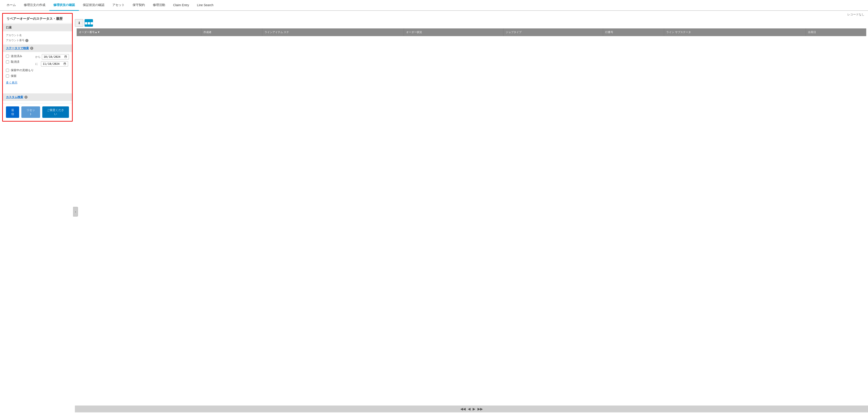 This screenshot has height=413, width=868. What do you see at coordinates (52, 57) in the screenshot?
I see `date-from-row: から` at bounding box center [52, 57].